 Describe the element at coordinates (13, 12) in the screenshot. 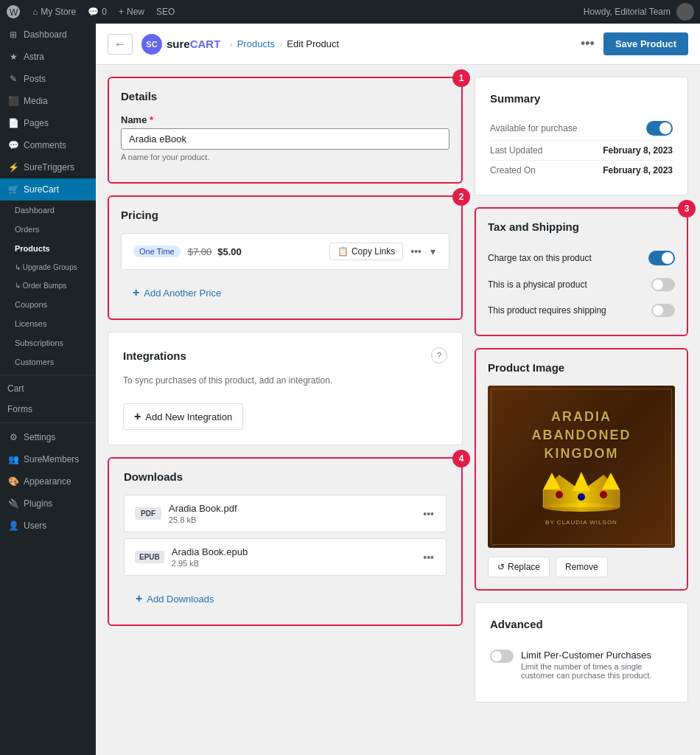

I see `wp-logo: W` at that location.